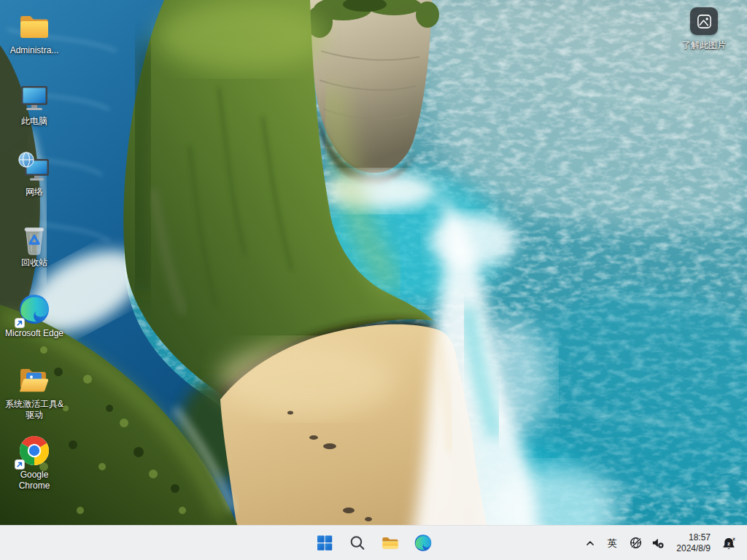 Image resolution: width=747 pixels, height=560 pixels. I want to click on search-icon, so click(357, 542).